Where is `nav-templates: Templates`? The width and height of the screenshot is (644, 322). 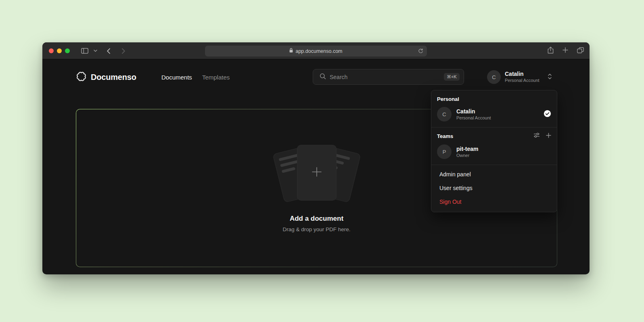 nav-templates: Templates is located at coordinates (216, 77).